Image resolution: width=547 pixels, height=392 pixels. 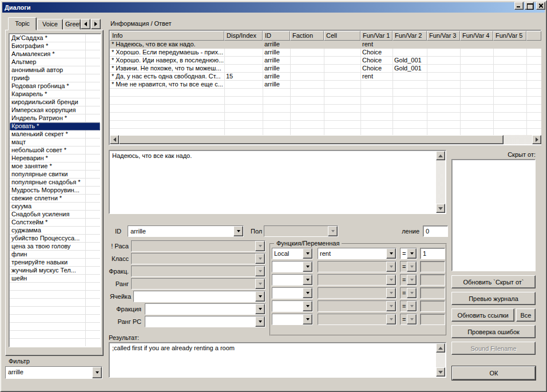 I want to click on scroll-left-button, so click(x=114, y=140).